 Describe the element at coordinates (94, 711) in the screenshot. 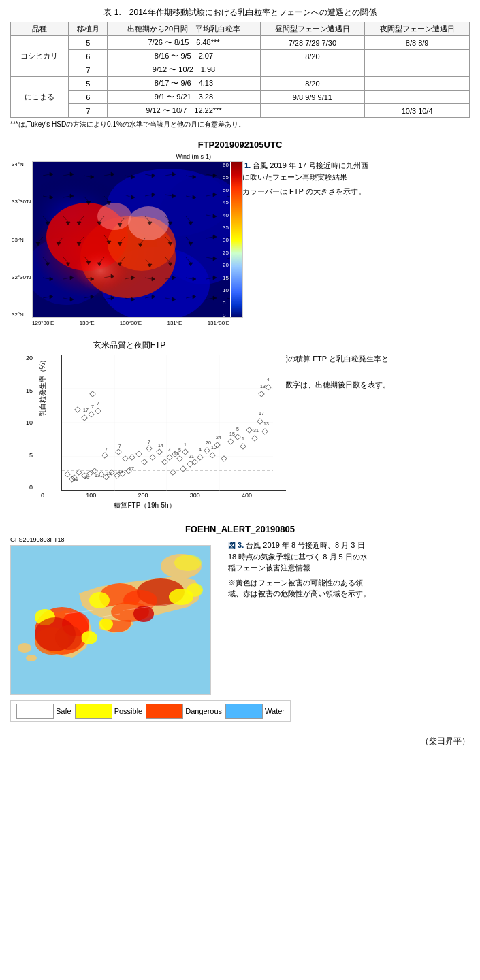

I see `legend-possible-color` at that location.